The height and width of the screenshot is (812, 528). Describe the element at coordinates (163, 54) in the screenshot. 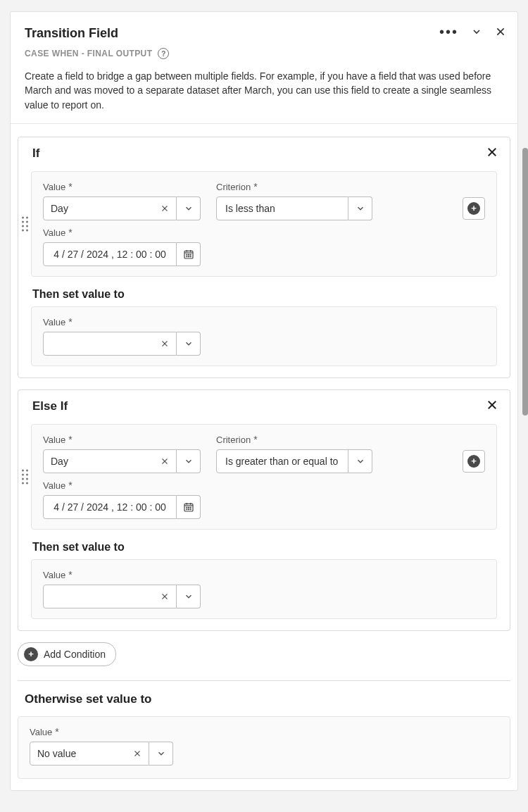

I see `help-icon: ?` at that location.